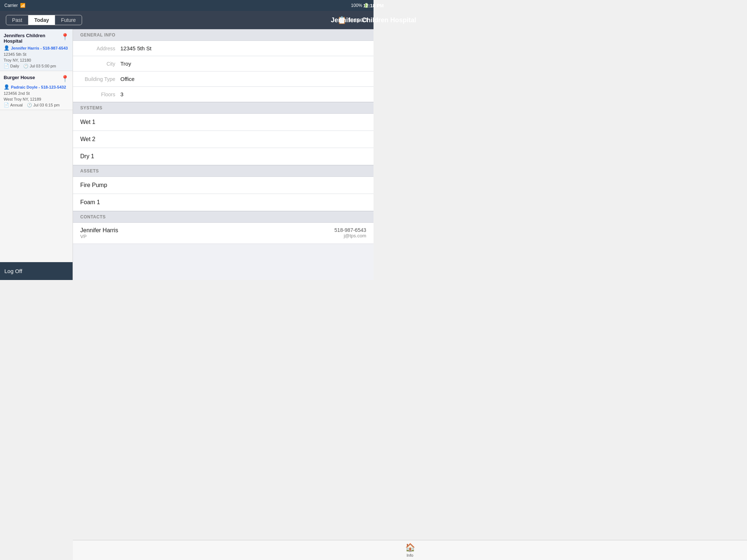 Image resolution: width=747 pixels, height=560 pixels. I want to click on clock-icon-2: 🕐, so click(30, 105).